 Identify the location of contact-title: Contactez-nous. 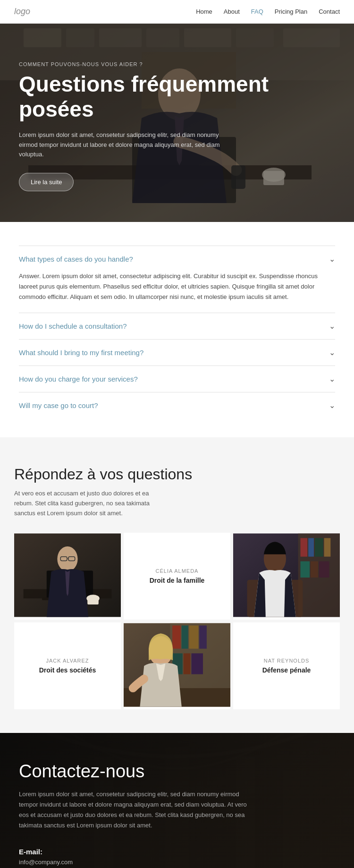
(177, 772).